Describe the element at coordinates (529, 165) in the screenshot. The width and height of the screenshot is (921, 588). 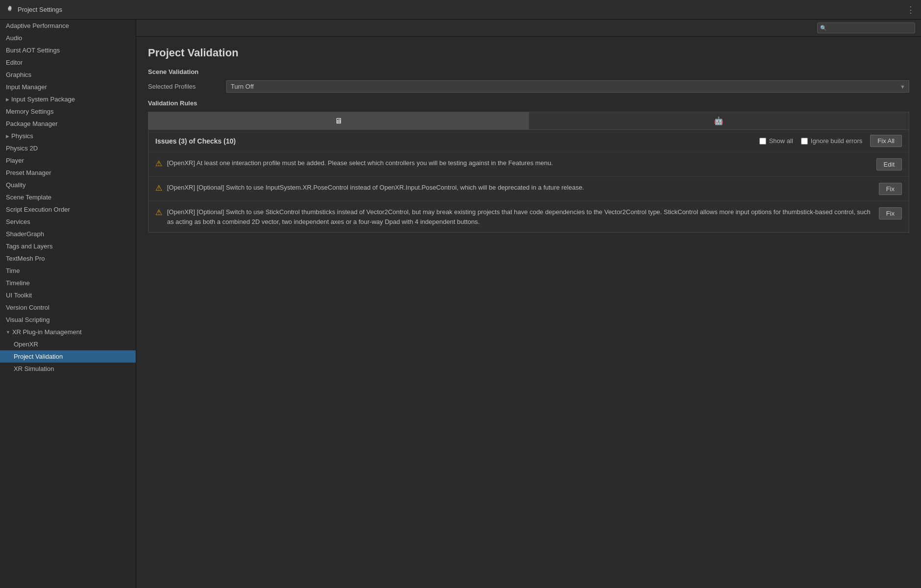
I see `issue-row: ⚠[OpenXR] At least one interaction profi…` at that location.